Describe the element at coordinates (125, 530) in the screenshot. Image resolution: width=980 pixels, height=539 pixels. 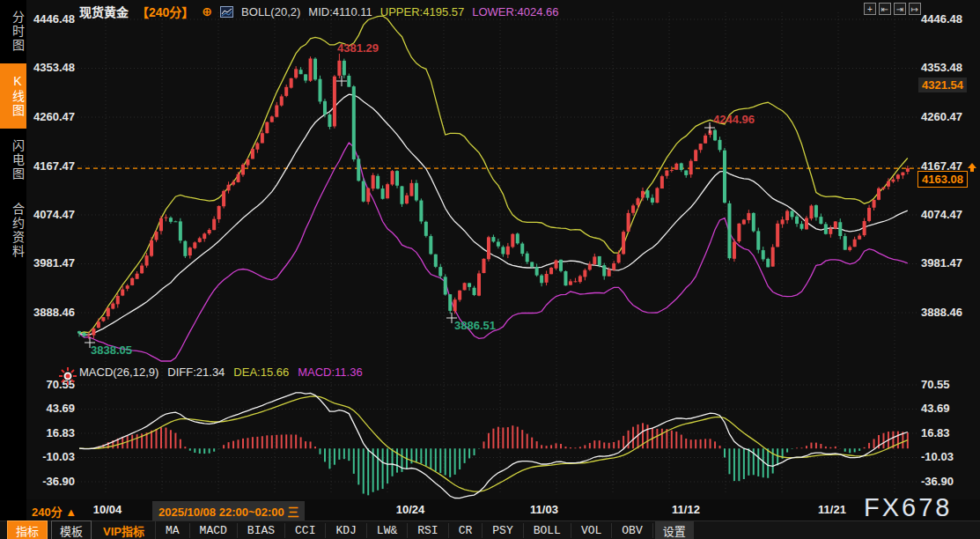
I see `tab-vip-indicator: VIP指标` at that location.